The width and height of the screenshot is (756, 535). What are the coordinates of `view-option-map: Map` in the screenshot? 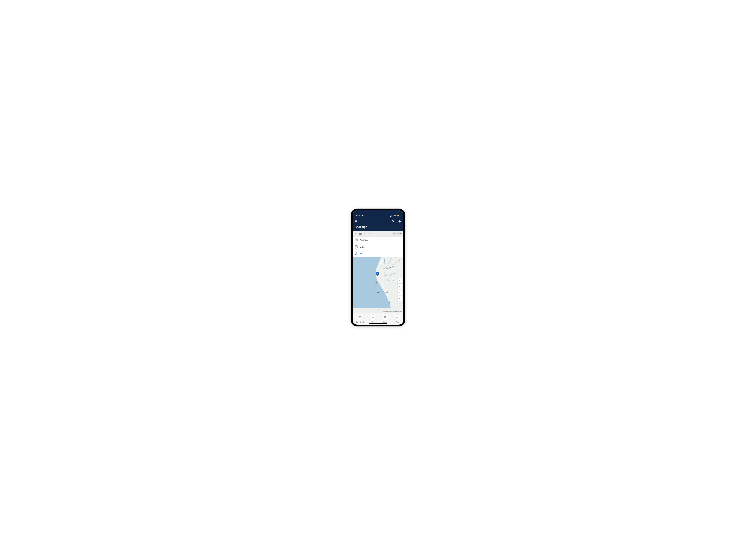 It's located at (378, 254).